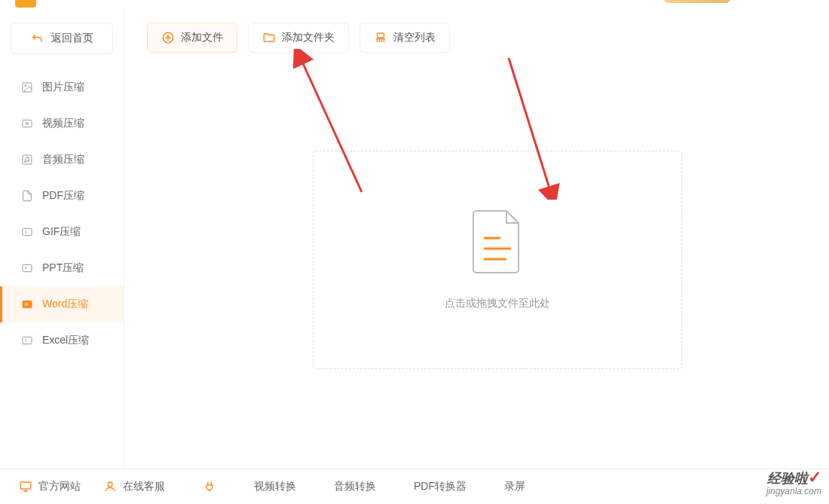 The width and height of the screenshot is (829, 504). Describe the element at coordinates (62, 238) in the screenshot. I see `sidebar: 返回首页 图片压缩 视频压缩 音频压缩 PDF压缩 G GIF压缩 P PPT压…` at that location.